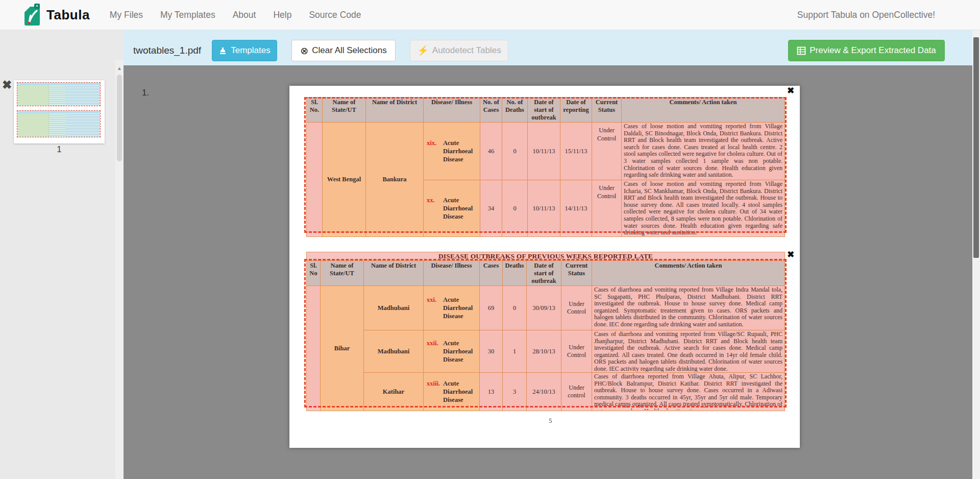 The image size is (980, 479). Describe the element at coordinates (550, 421) in the screenshot. I see `pdf-page-number: 5` at that location.